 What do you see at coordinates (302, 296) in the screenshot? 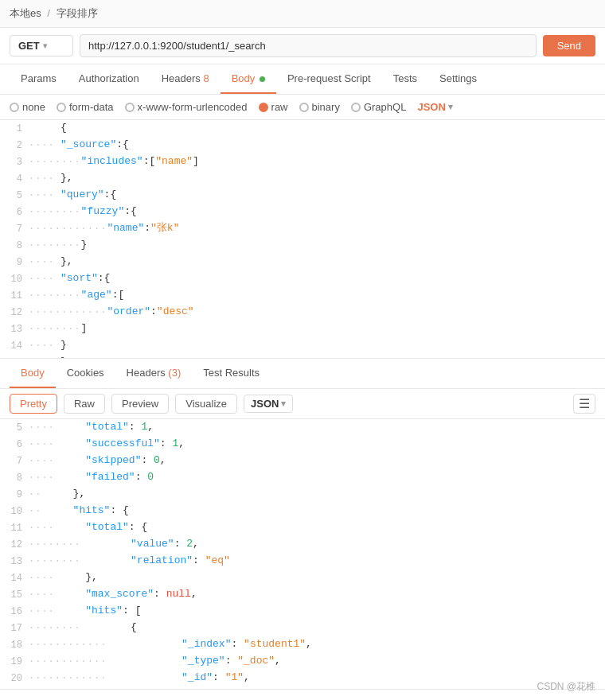
I see `code-line-11: 11 ········ "age":[` at bounding box center [302, 296].